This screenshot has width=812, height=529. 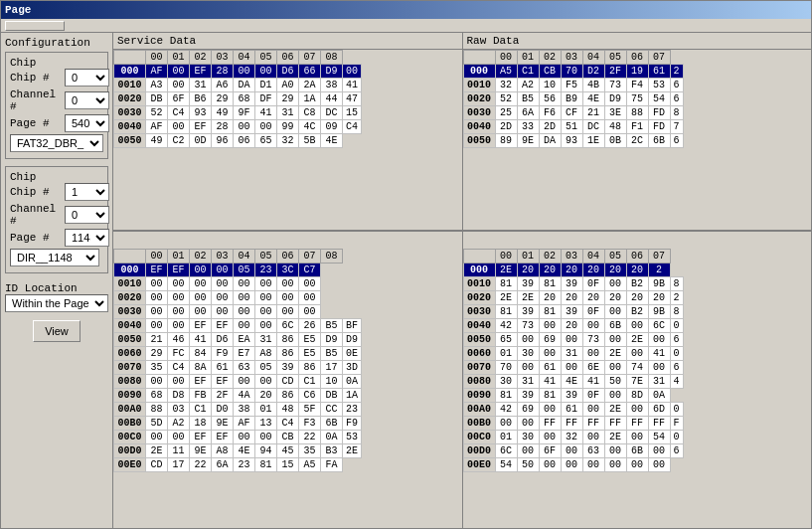 I want to click on hex-cell: 10, so click(x=332, y=382).